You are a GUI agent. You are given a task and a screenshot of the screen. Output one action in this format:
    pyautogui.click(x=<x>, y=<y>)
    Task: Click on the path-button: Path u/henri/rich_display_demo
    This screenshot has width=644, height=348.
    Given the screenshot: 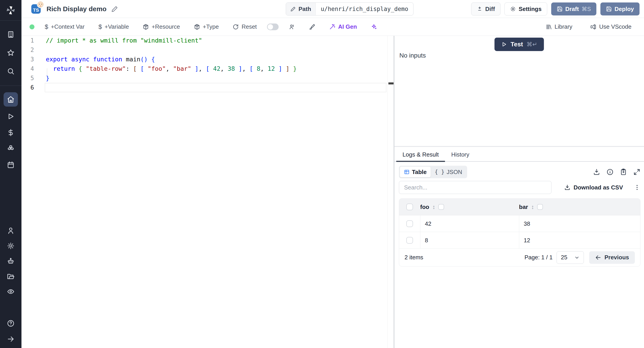 What is the action you would take?
    pyautogui.click(x=350, y=9)
    